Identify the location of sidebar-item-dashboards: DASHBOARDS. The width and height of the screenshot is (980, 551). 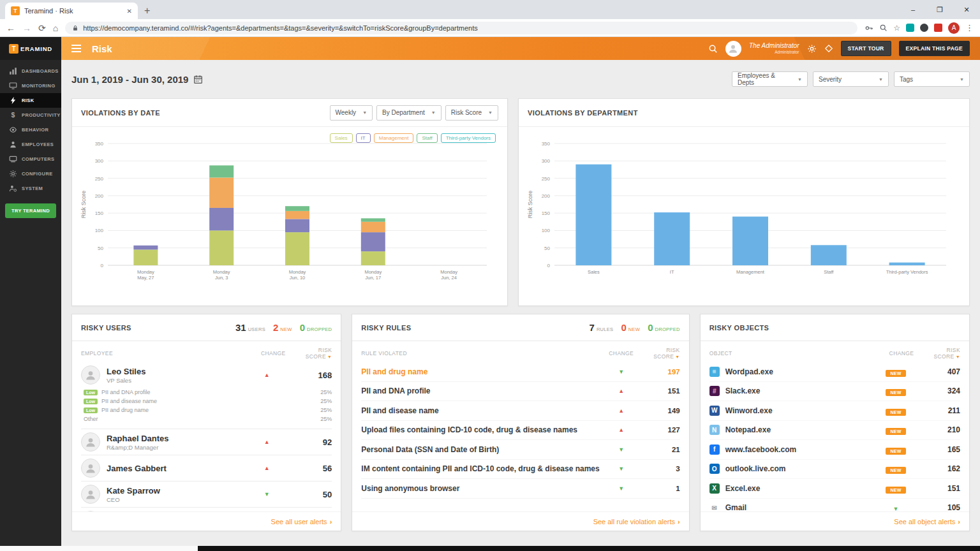
(31, 71).